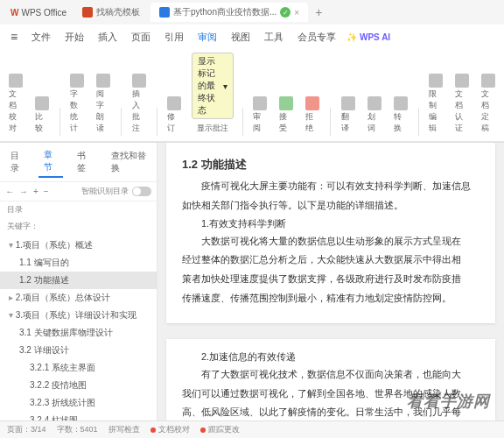 The height and width of the screenshot is (438, 504). What do you see at coordinates (79, 315) in the screenshot?
I see `outline-item: 3.项目（系统）详细设计和实现` at bounding box center [79, 315].